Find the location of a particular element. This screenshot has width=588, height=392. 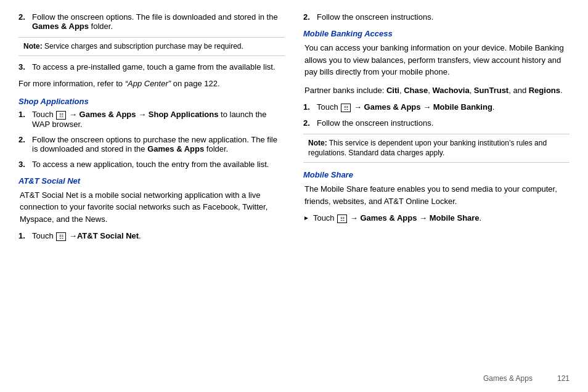

att-step1: 1. Touch ☷ →AT&T Social Net. is located at coordinates (152, 236).